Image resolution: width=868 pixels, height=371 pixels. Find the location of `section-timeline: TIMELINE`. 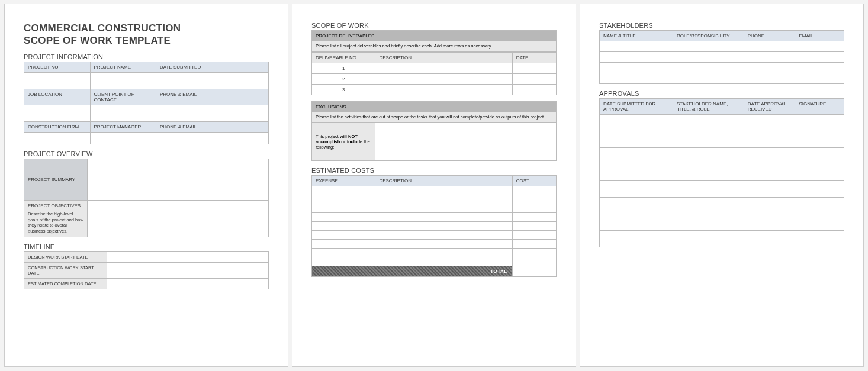

section-timeline: TIMELINE is located at coordinates (146, 247).